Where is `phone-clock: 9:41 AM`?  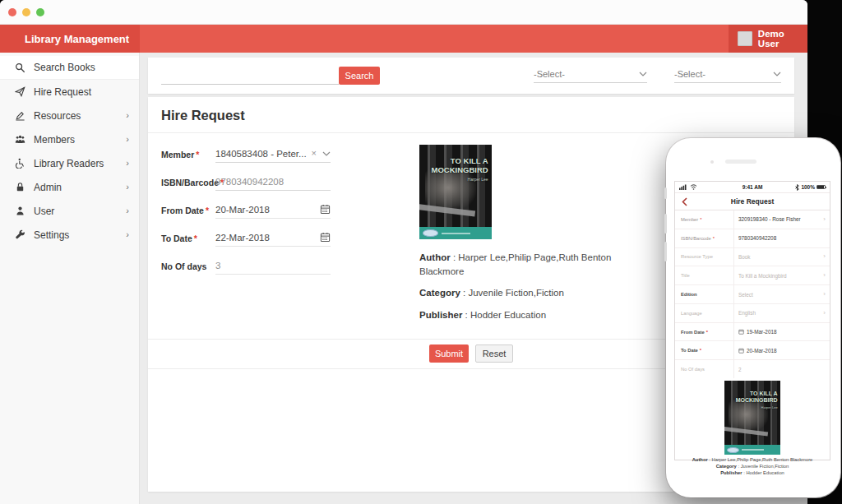
phone-clock: 9:41 AM is located at coordinates (752, 187).